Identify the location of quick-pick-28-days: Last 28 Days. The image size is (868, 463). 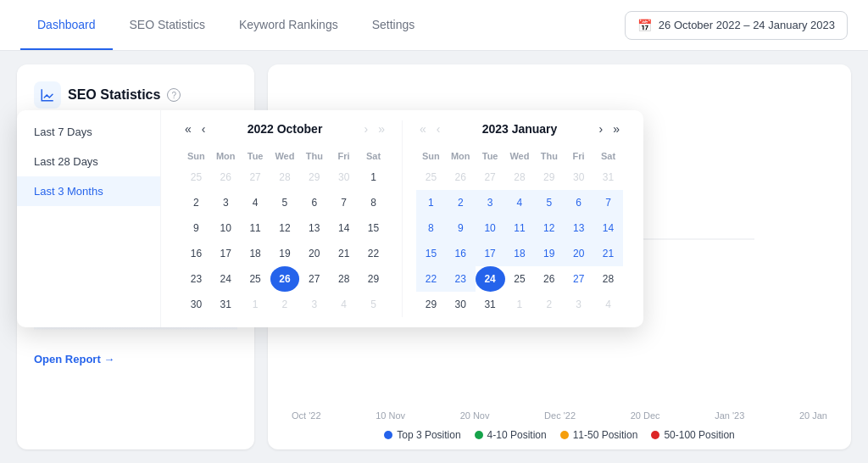
(88, 161).